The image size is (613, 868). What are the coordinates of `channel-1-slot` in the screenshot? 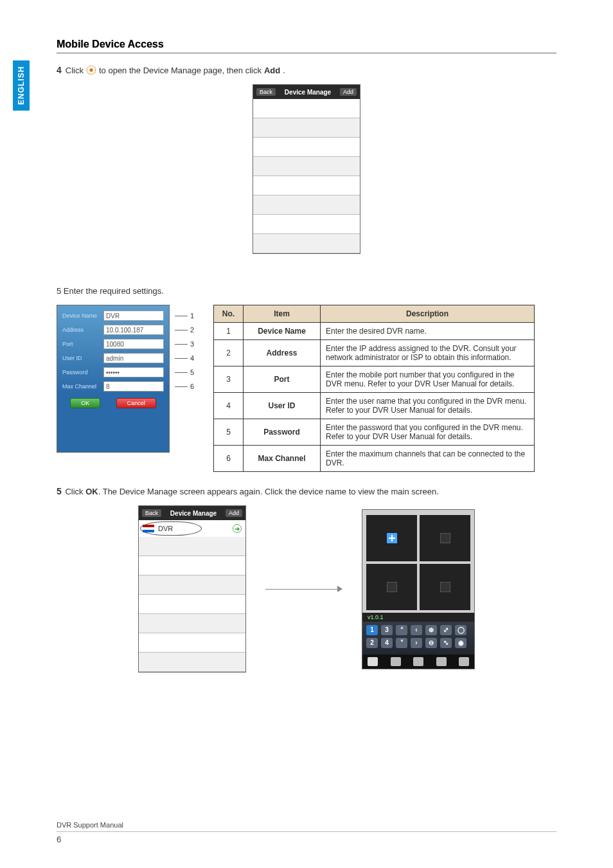 It's located at (392, 538).